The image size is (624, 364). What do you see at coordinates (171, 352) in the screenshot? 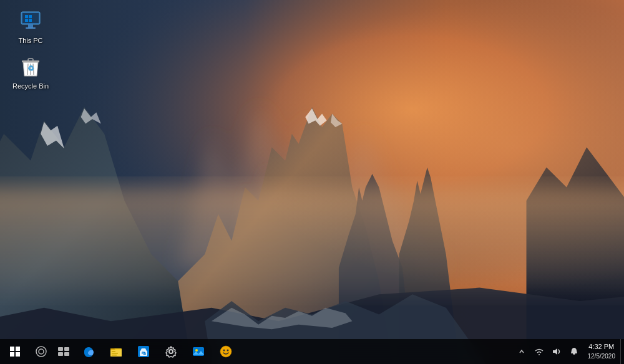
I see `taskbar-settings-button` at bounding box center [171, 352].